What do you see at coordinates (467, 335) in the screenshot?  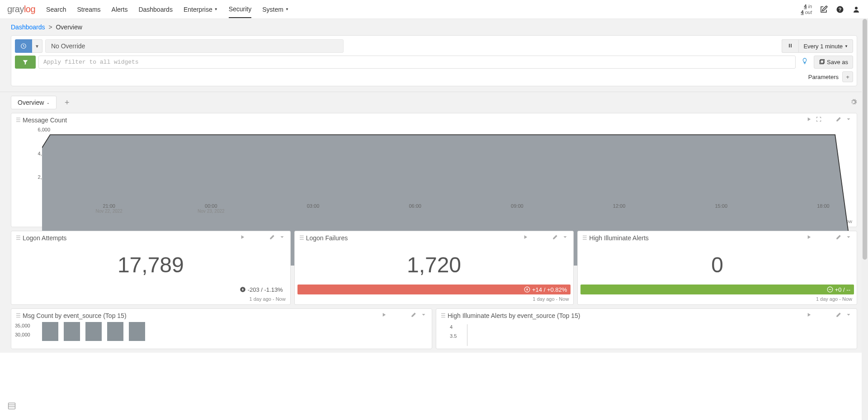 I see `chart-axis-line` at bounding box center [467, 335].